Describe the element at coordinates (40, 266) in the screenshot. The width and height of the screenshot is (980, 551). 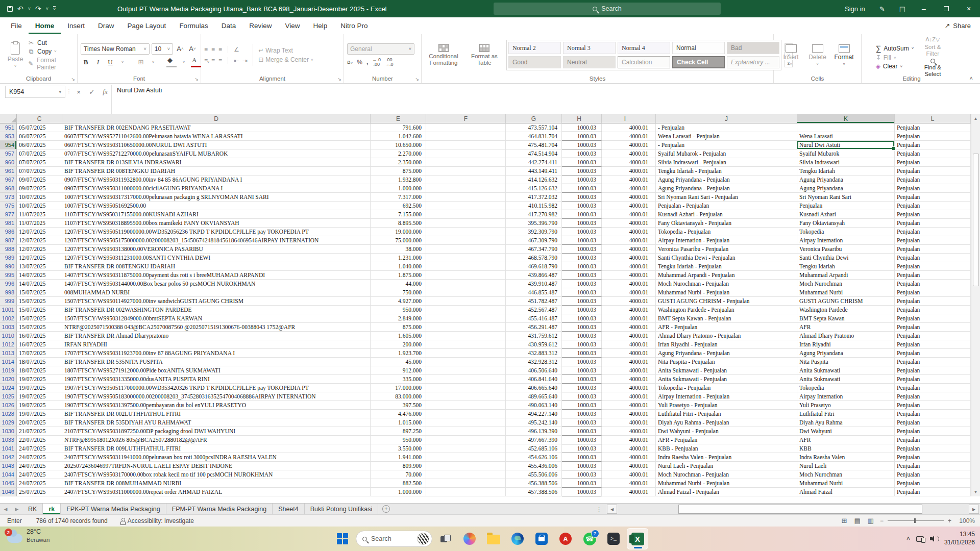
I see `cell-C990: 13/07/2025` at that location.